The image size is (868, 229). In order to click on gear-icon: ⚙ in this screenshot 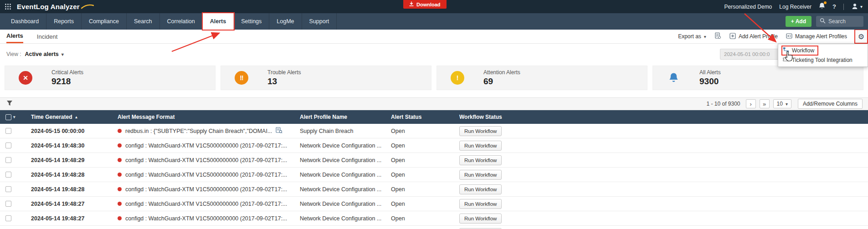, I will do `click(861, 36)`.